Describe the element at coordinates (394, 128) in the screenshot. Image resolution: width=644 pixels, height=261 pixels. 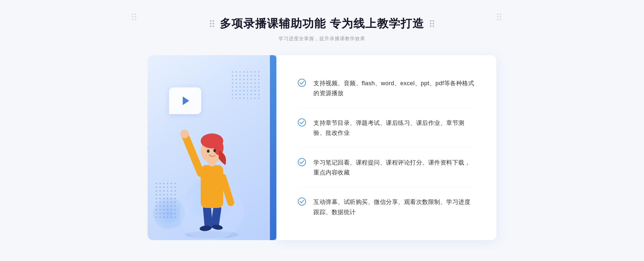
I see `feature-text-2: 支持章节目录、弹题考试、课后练习、课后作业、章节测验、批改作业` at that location.